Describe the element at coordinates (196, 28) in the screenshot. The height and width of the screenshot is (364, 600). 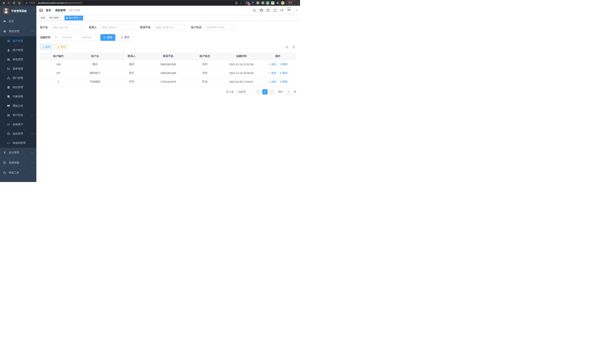
I see `field-label: 租户状态` at that location.